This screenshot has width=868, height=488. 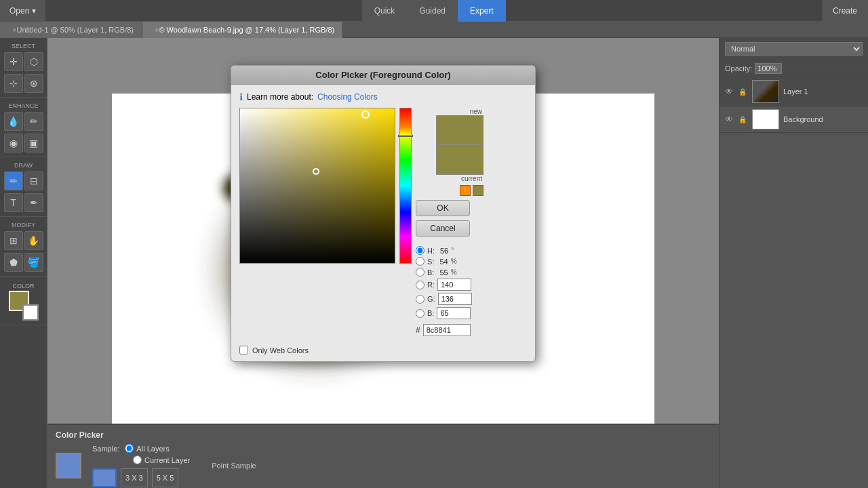 What do you see at coordinates (34, 181) in the screenshot?
I see `eraser-tool: ⊟` at bounding box center [34, 181].